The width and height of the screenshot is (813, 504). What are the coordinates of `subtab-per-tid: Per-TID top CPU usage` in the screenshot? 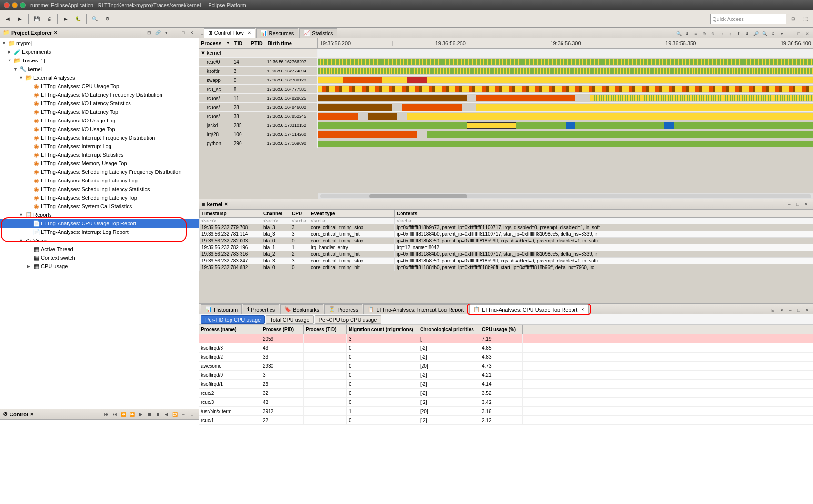 It's located at (233, 320).